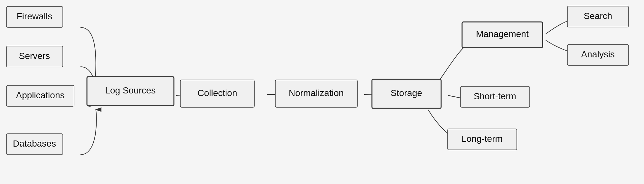 This screenshot has width=644, height=184. Describe the element at coordinates (34, 56) in the screenshot. I see `servers-label: Servers` at that location.